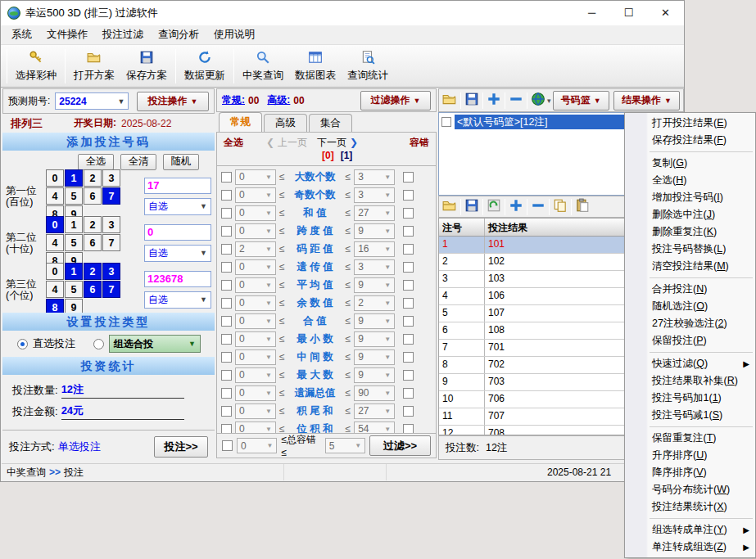  What do you see at coordinates (94, 66) in the screenshot?
I see `toolbar-button-打开方案: 打开方案` at bounding box center [94, 66].